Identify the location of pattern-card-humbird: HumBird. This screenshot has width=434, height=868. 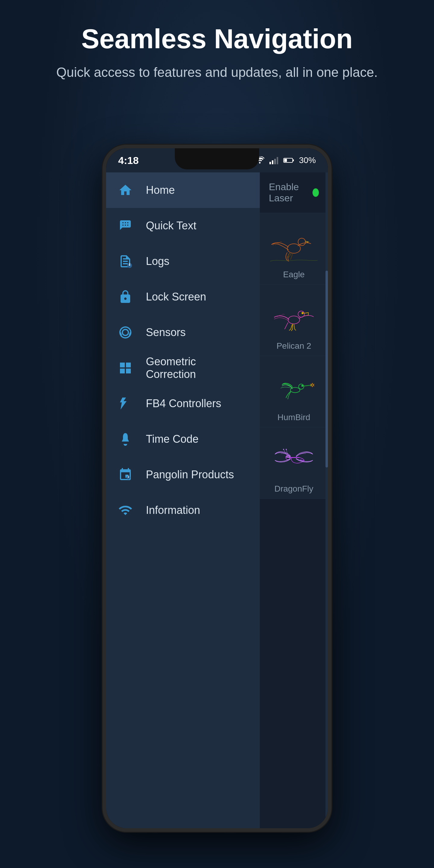
(294, 392).